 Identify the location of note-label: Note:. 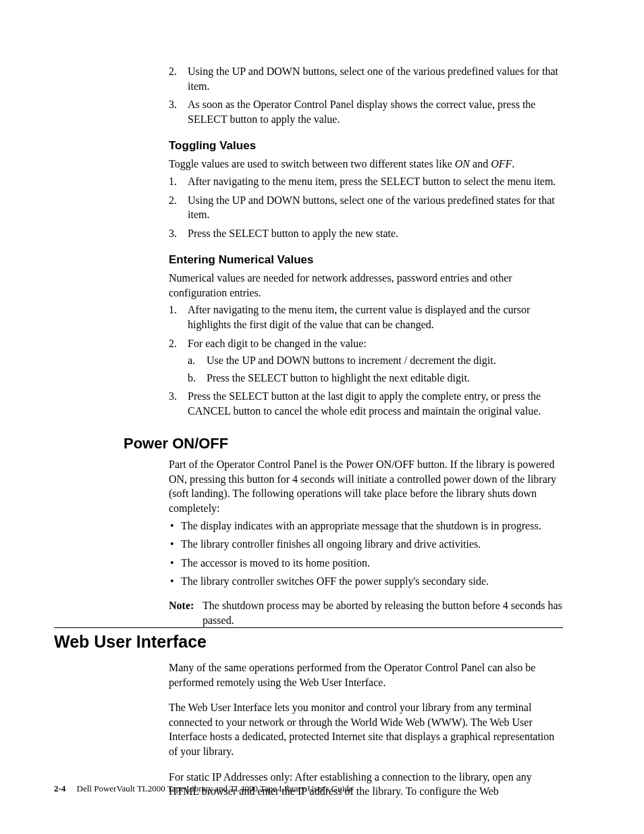
(186, 613).